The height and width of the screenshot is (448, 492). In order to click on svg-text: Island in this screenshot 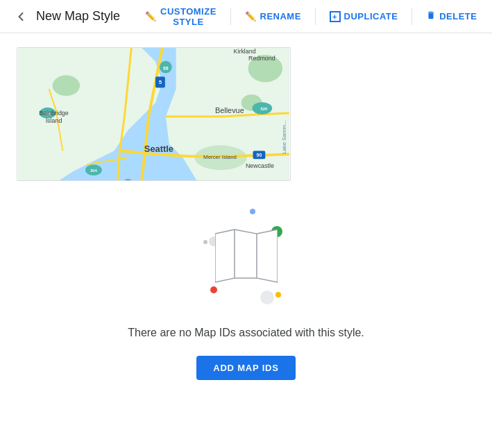, I will do `click(54, 121)`.